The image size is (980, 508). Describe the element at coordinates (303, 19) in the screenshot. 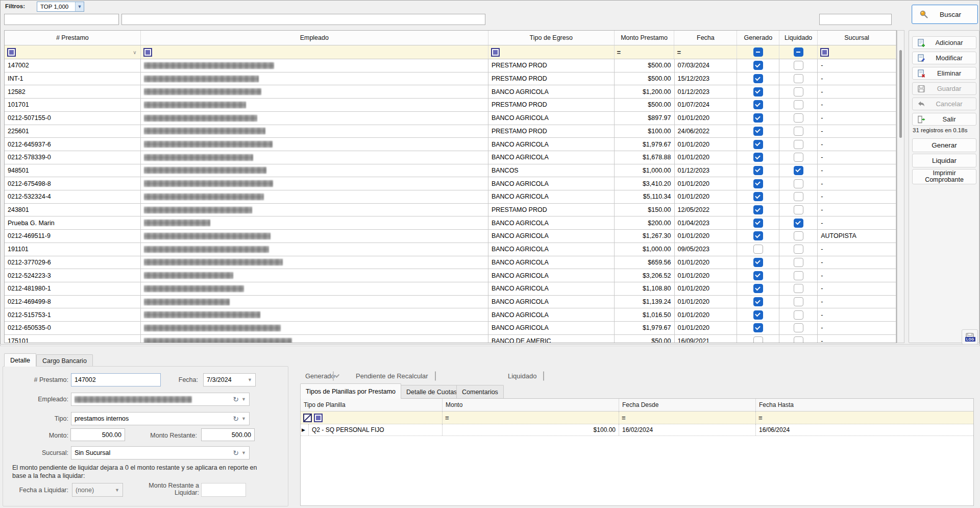

I see `filter-input-empleado` at that location.